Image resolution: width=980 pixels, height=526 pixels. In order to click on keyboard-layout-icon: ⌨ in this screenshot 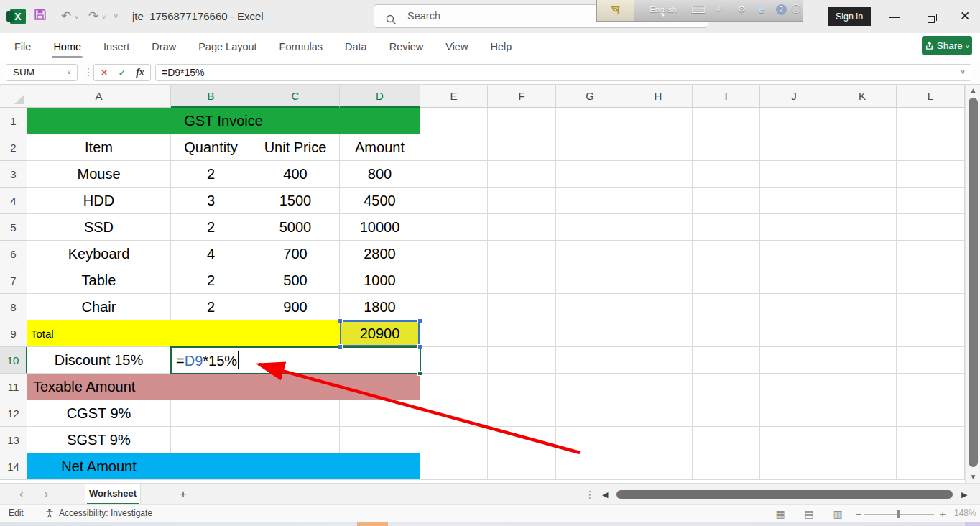, I will do `click(698, 10)`.